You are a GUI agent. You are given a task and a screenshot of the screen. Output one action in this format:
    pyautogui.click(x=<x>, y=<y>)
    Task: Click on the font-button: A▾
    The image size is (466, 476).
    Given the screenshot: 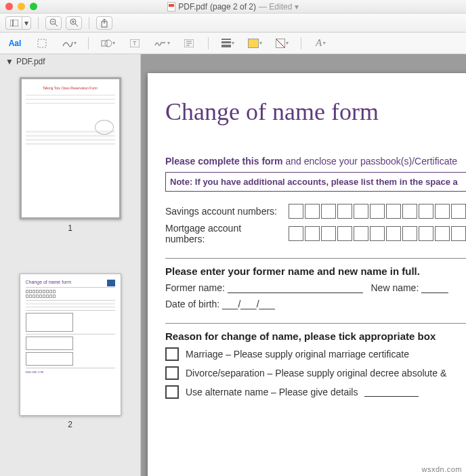 What is the action you would take?
    pyautogui.click(x=320, y=43)
    